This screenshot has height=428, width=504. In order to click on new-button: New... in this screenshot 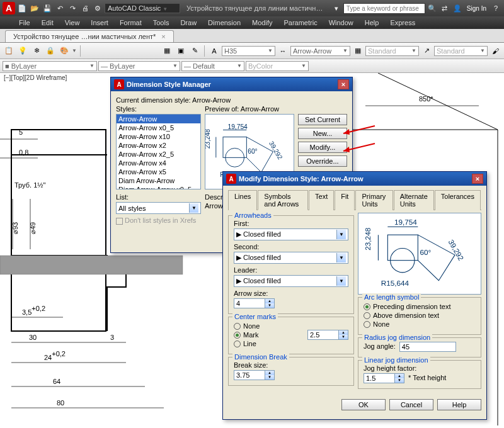, I will do `click(323, 133)`.